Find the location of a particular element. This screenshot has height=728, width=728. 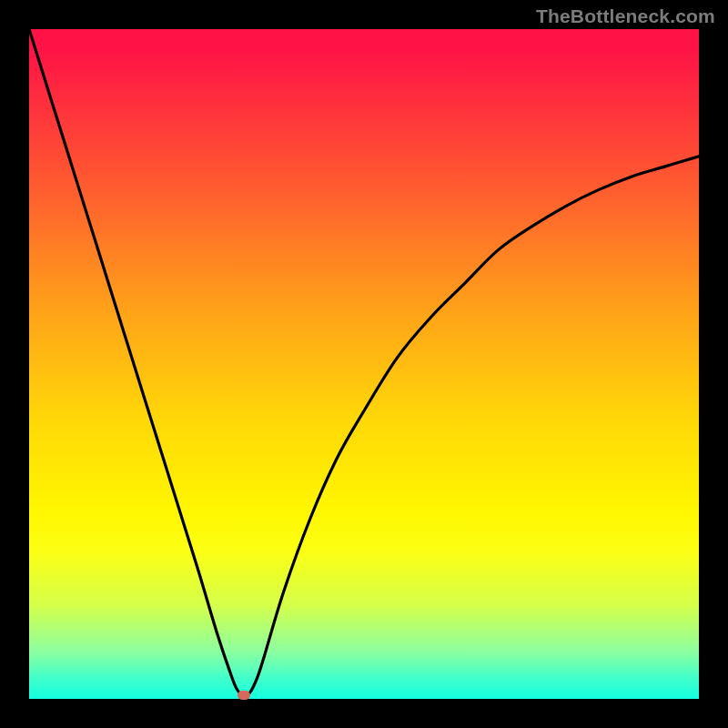

watermark-text: TheBottleneck.com is located at coordinates (626, 16).